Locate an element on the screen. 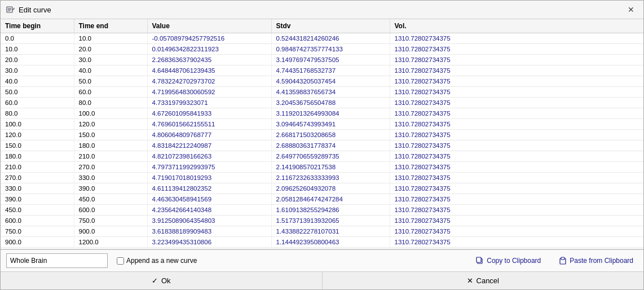 This screenshot has width=644, height=290. table-cell-7-2: 4.672601095841933 is located at coordinates (209, 114).